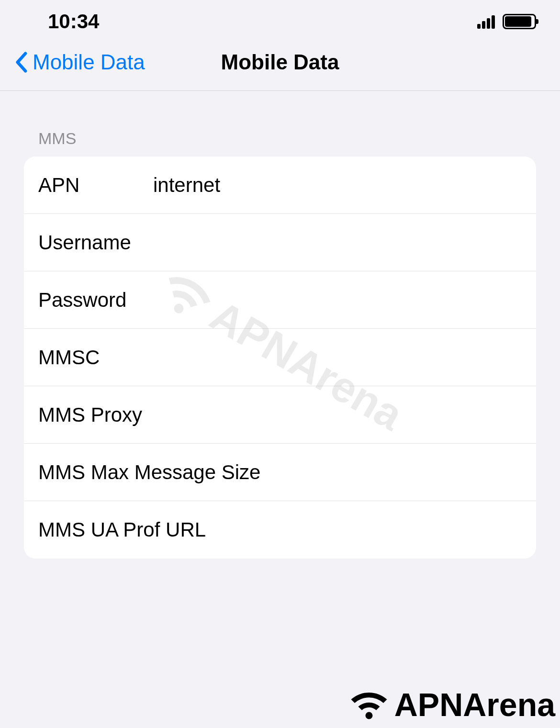 Image resolution: width=560 pixels, height=728 pixels. Describe the element at coordinates (96, 243) in the screenshot. I see `username-label: Username` at that location.